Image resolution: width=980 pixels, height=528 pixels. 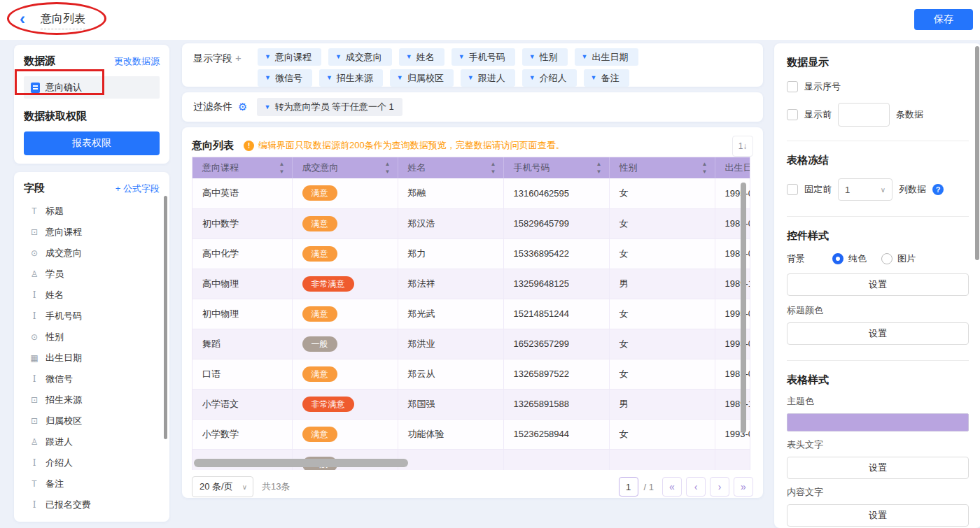 What do you see at coordinates (472, 253) in the screenshot?
I see `table-row: 高中化学满意郑力15336895422女1981-06` at bounding box center [472, 253].